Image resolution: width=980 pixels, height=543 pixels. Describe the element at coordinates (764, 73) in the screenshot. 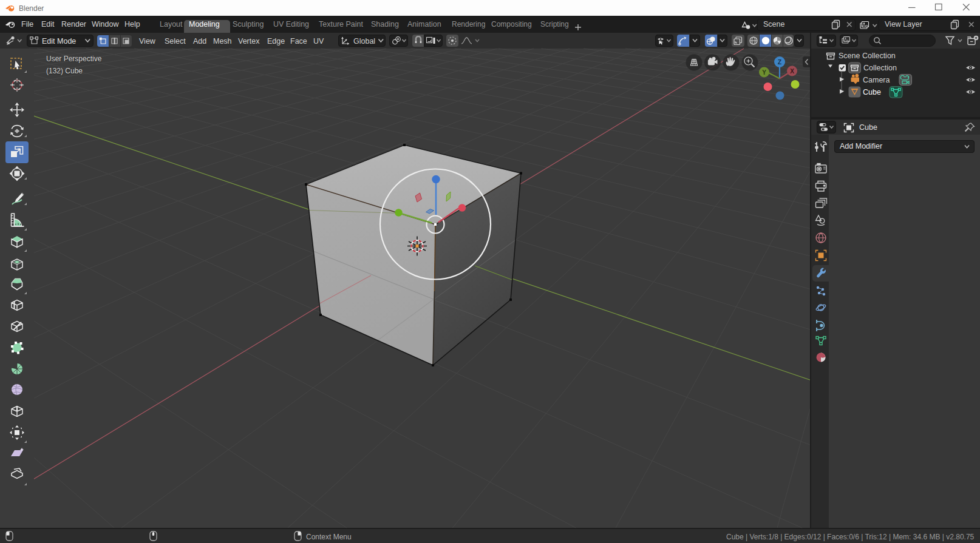

I see `svg-text: Y` at that location.